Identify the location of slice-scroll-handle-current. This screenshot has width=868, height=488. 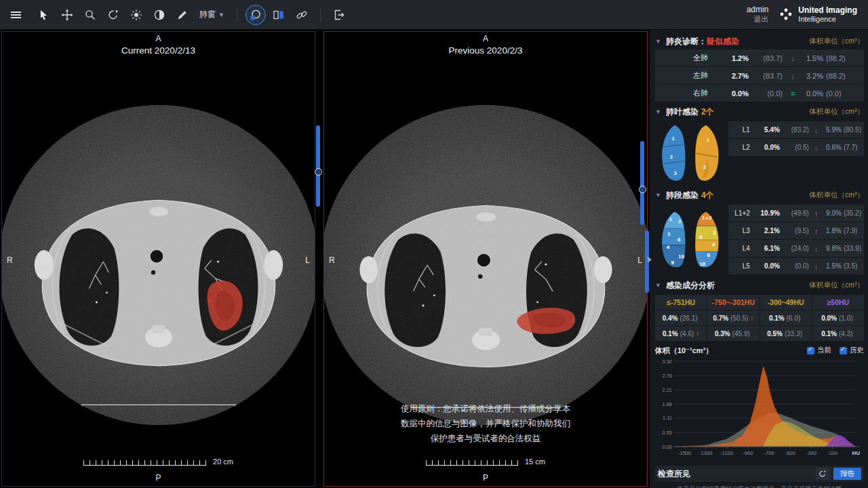
(319, 172).